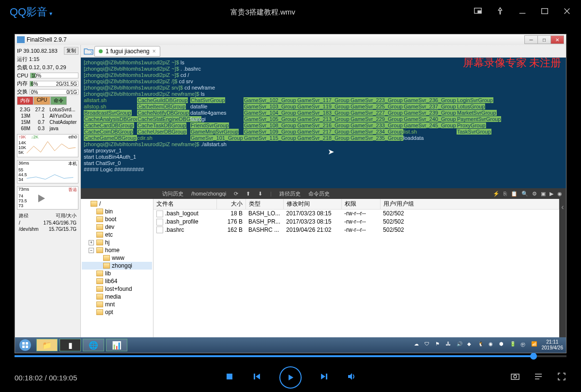 This screenshot has height=392, width=581. Describe the element at coordinates (25, 101) in the screenshot. I see `tab-memory: 内存` at that location.